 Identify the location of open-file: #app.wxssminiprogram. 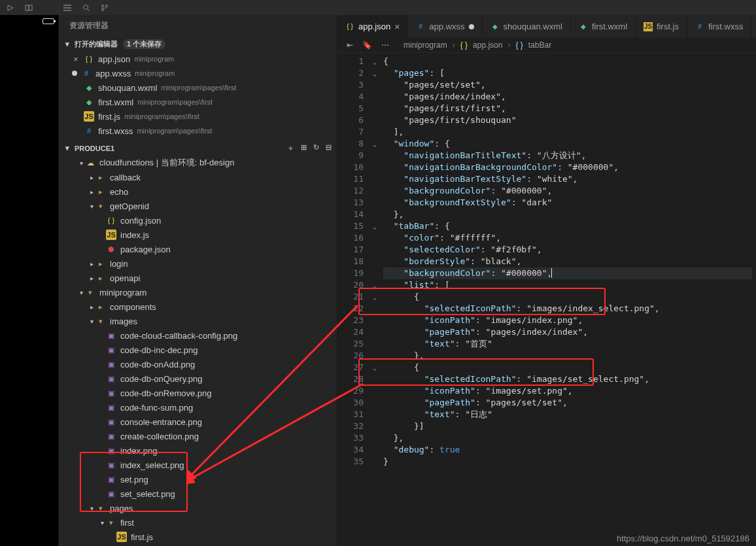
(198, 73).